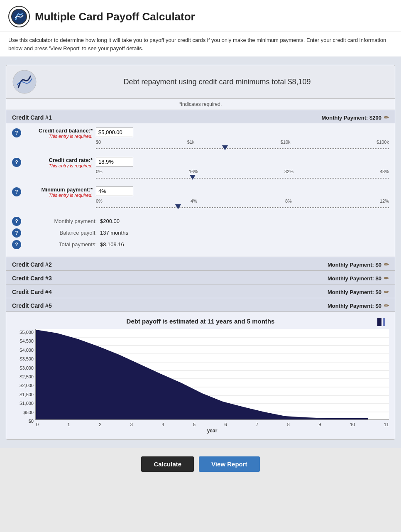 Image resolution: width=401 pixels, height=532 pixels. I want to click on minpay-input, so click(115, 191).